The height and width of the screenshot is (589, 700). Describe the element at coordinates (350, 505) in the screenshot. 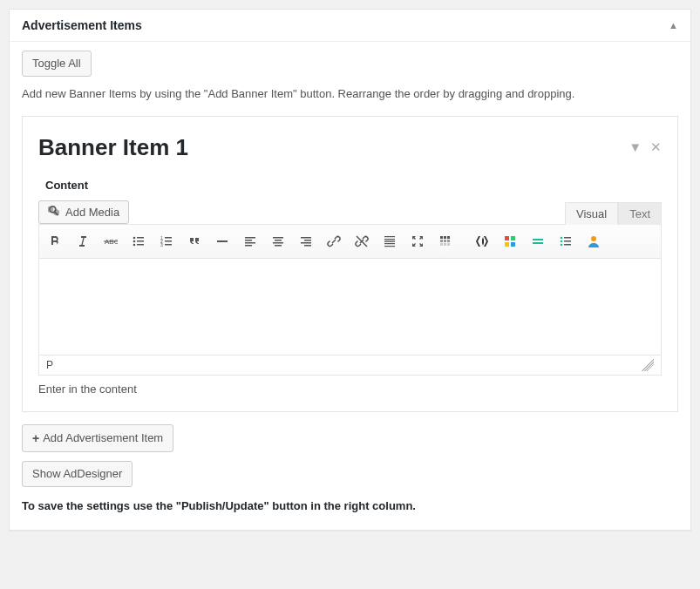

I see `save-note: To save the settings use the "Publish/Up…` at that location.